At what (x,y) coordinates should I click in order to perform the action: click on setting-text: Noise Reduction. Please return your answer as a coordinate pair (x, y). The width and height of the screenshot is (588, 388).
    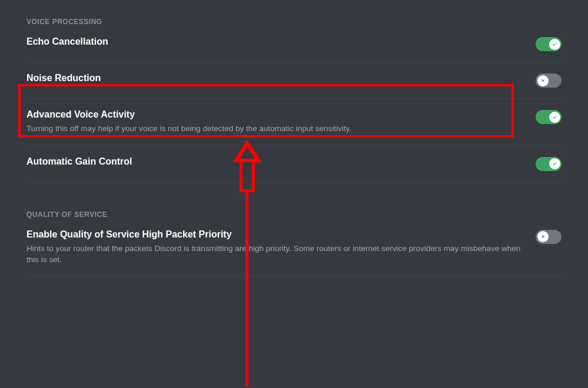
    Looking at the image, I should click on (281, 80).